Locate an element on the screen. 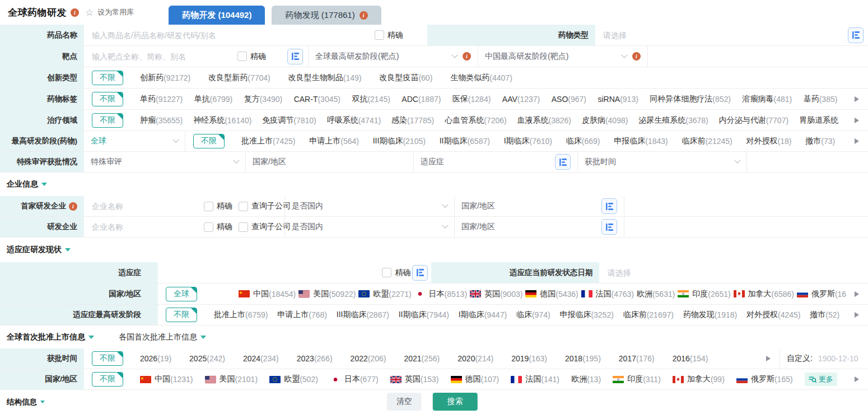 The image size is (868, 414). section-title-company: 企业信息 is located at coordinates (27, 184).